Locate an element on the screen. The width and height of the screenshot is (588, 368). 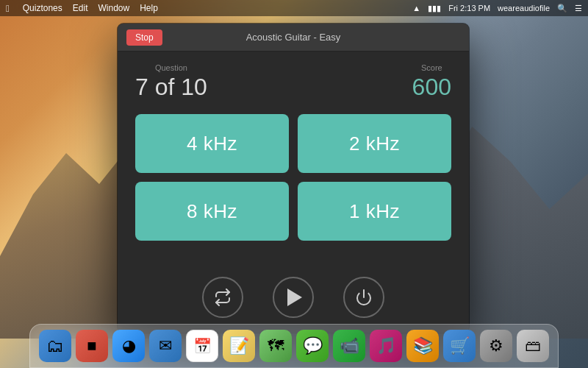
dock-icon-facetime: 📹 is located at coordinates (349, 346).